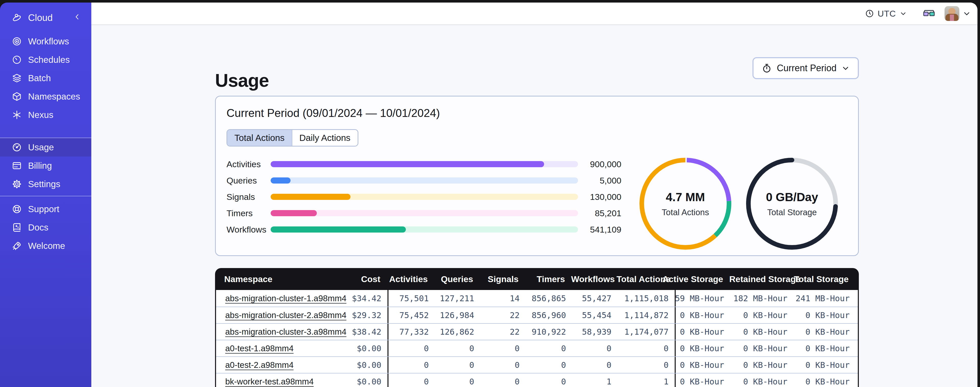 This screenshot has height=387, width=980. What do you see at coordinates (646, 315) in the screenshot?
I see `table-cell: 1,114,872` at bounding box center [646, 315].